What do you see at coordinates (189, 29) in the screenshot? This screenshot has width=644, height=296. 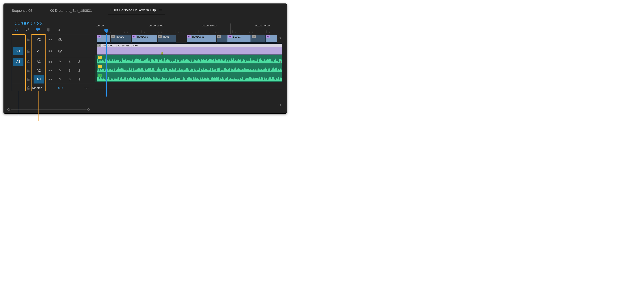 I see `time-ruler: :00:00 00:00:15:00 00:00:30:00 00:00:45:…` at bounding box center [189, 29].